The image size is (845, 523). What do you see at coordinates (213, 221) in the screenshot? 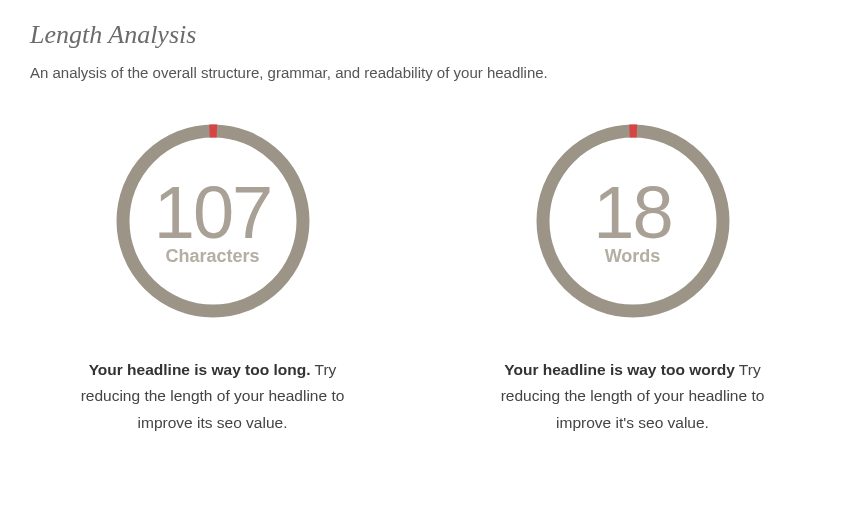
I see `gauge-characters: 107 Characters` at bounding box center [213, 221].